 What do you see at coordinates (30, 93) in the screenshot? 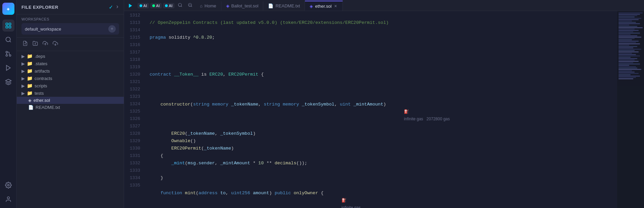
I see `folder-tests-icon: 📁` at bounding box center [30, 93].